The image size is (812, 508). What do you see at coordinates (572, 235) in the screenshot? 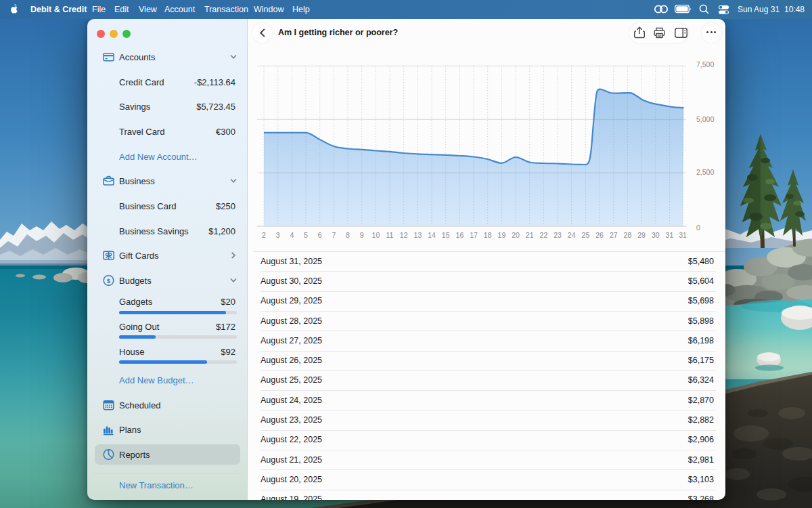
I see `svg-text: 24` at bounding box center [572, 235].